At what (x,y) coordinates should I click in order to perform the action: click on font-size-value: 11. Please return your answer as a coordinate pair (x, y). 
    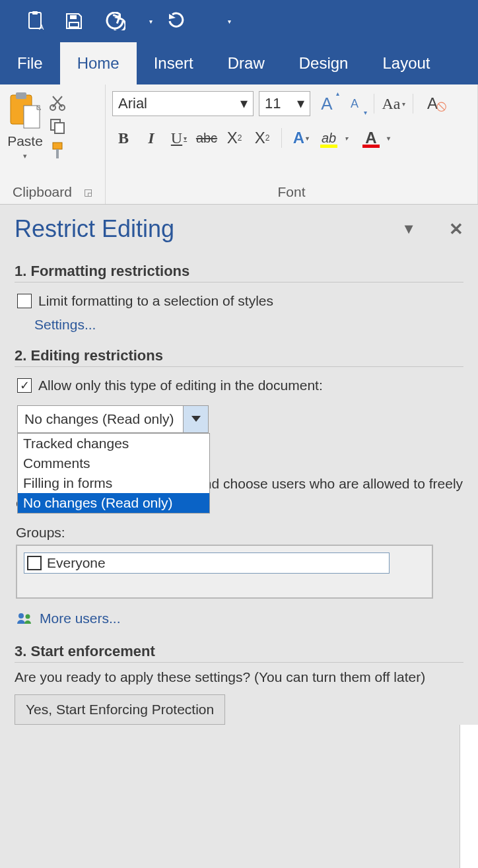
    Looking at the image, I should click on (273, 104).